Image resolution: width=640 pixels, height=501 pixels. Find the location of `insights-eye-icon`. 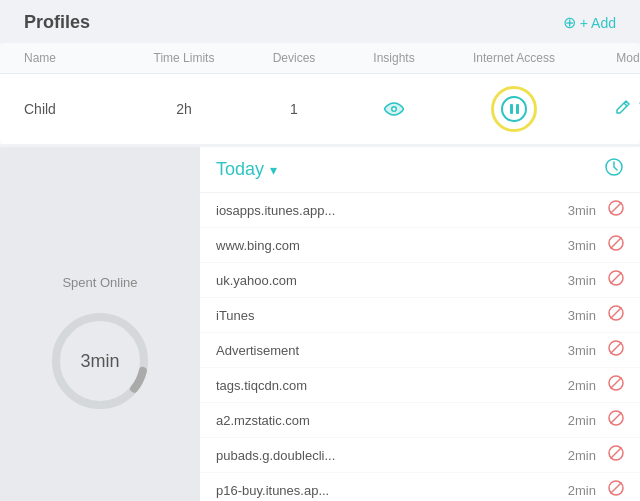

insights-eye-icon is located at coordinates (394, 109).